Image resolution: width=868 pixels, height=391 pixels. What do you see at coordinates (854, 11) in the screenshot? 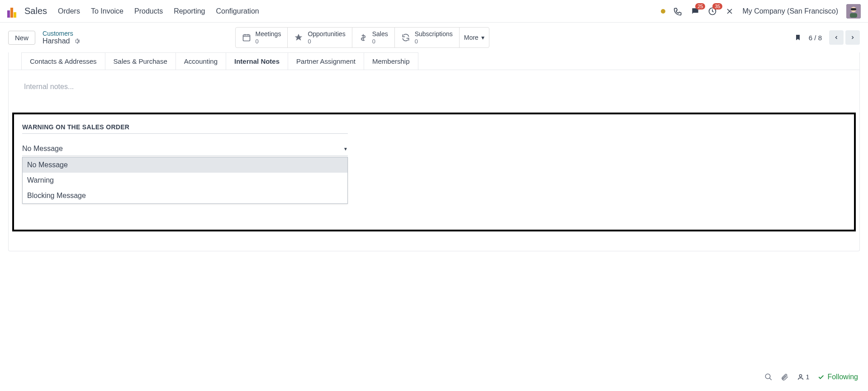
I see `user-avatar` at bounding box center [854, 11].